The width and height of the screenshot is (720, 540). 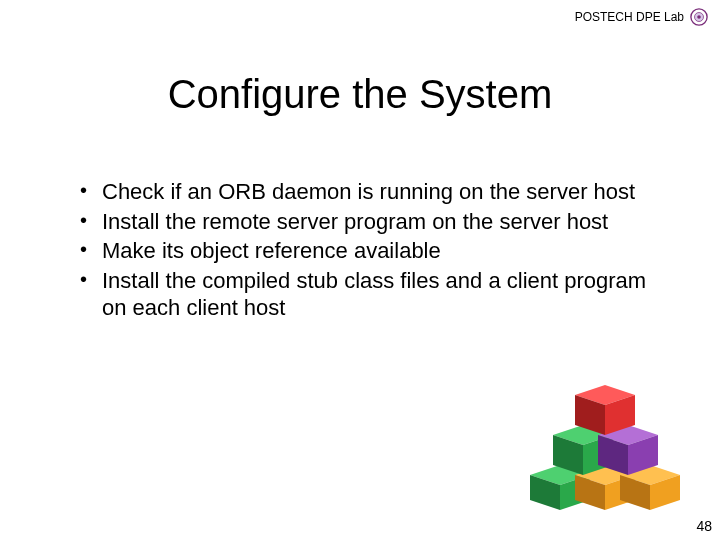 What do you see at coordinates (360, 94) in the screenshot?
I see `slide-title: Configure the System` at bounding box center [360, 94].